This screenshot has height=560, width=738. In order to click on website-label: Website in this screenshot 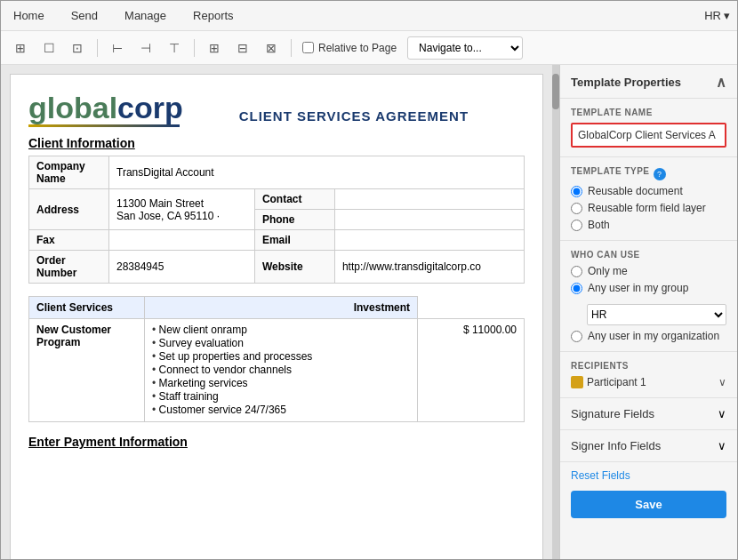, I will do `click(294, 267)`.